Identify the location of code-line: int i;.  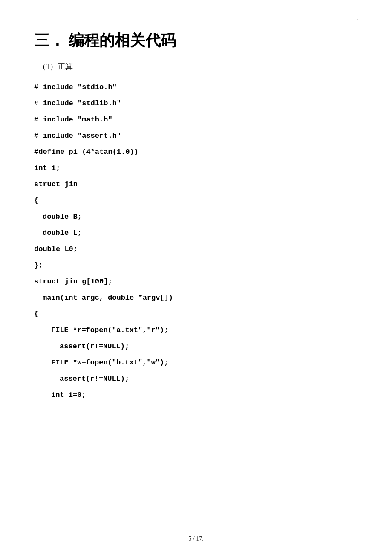
(196, 168).